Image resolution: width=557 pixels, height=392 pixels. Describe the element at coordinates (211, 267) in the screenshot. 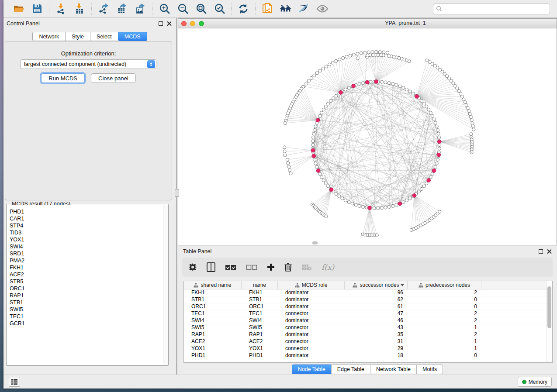

I see `split-panel-icon` at that location.